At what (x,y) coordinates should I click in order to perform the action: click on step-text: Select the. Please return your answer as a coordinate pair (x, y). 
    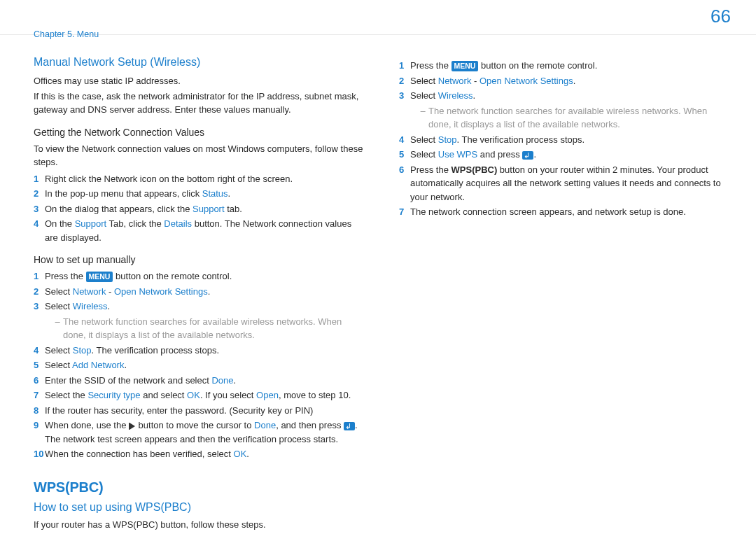
    Looking at the image, I should click on (66, 395).